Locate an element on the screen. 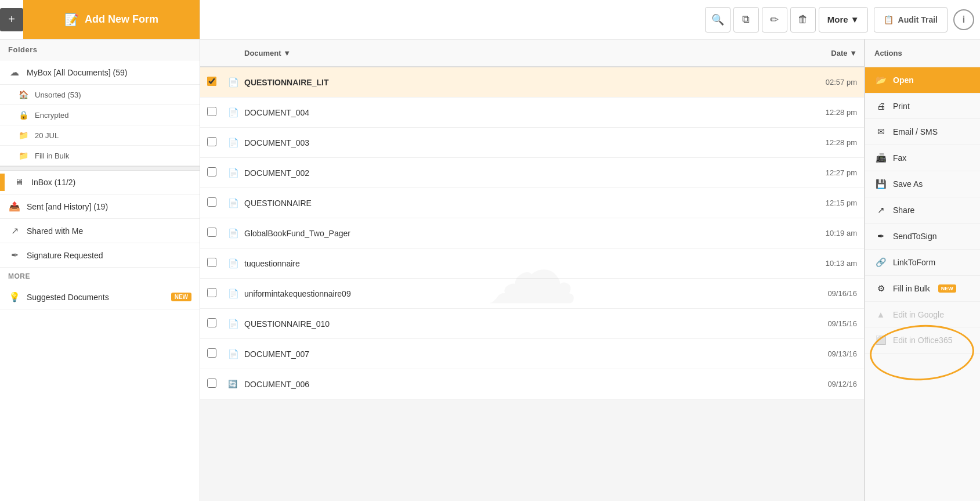 This screenshot has width=980, height=501. sidebar-item-inbox: 🖥 InBox (11/2) is located at coordinates (100, 182).